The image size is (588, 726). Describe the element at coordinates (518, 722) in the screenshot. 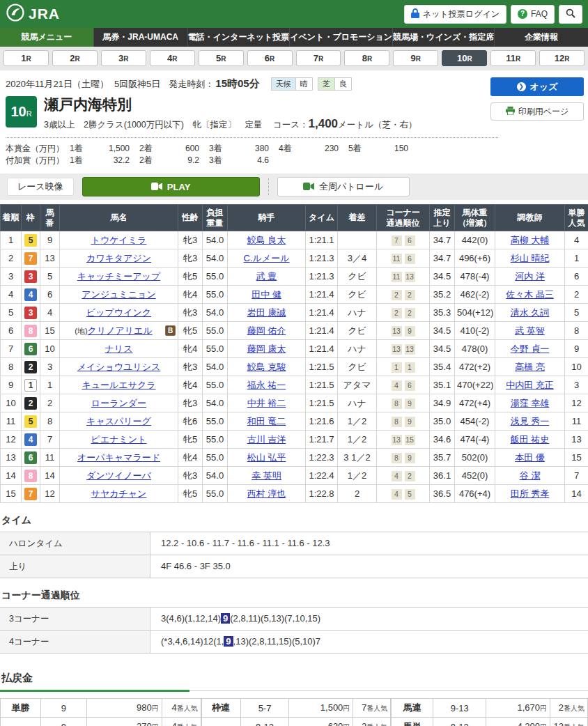

I see `payout-amount: 4,200円` at that location.